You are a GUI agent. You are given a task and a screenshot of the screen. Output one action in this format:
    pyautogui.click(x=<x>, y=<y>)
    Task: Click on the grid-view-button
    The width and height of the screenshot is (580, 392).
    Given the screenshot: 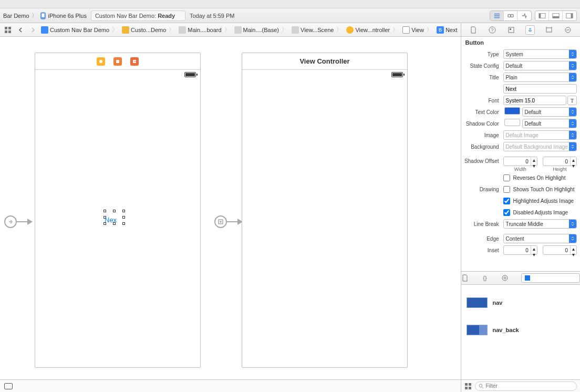 What is the action you would take?
    pyautogui.click(x=468, y=386)
    